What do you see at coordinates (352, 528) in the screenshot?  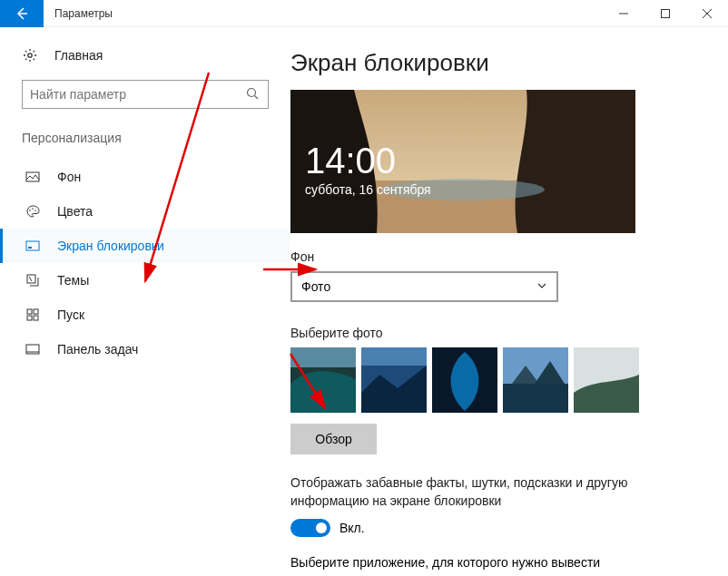 I see `toggle-state-label: Вкл.` at bounding box center [352, 528].